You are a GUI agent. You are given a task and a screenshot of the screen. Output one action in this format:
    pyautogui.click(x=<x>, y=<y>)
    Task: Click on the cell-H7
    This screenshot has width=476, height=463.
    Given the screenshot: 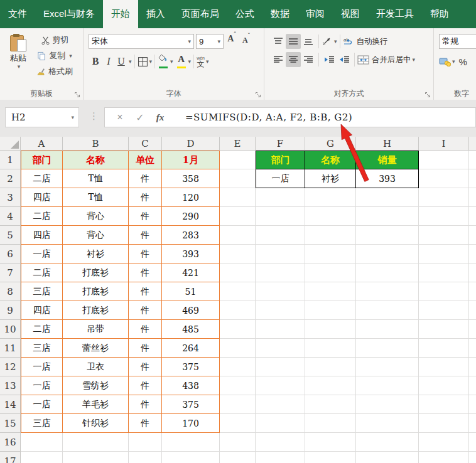 What is the action you would take?
    pyautogui.click(x=387, y=273)
    